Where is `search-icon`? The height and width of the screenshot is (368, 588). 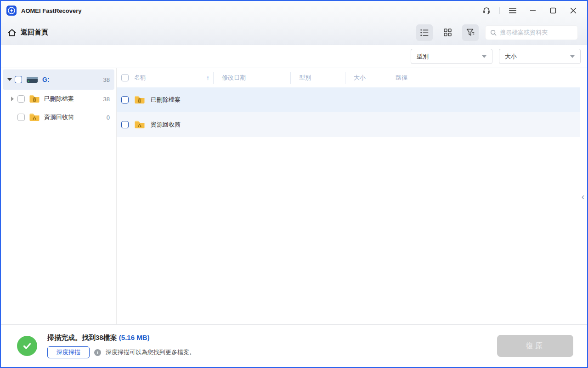 search-icon is located at coordinates (493, 33).